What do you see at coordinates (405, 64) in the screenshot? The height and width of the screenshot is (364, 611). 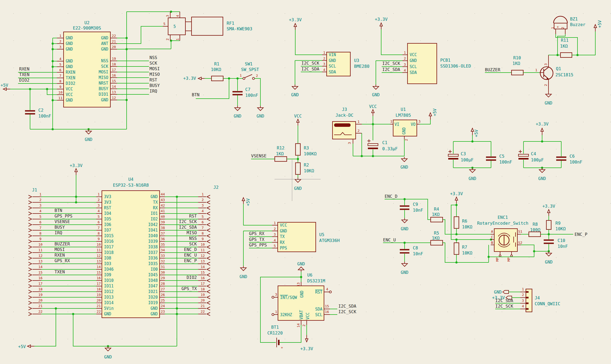 I see `pin-number: 3` at bounding box center [405, 64].